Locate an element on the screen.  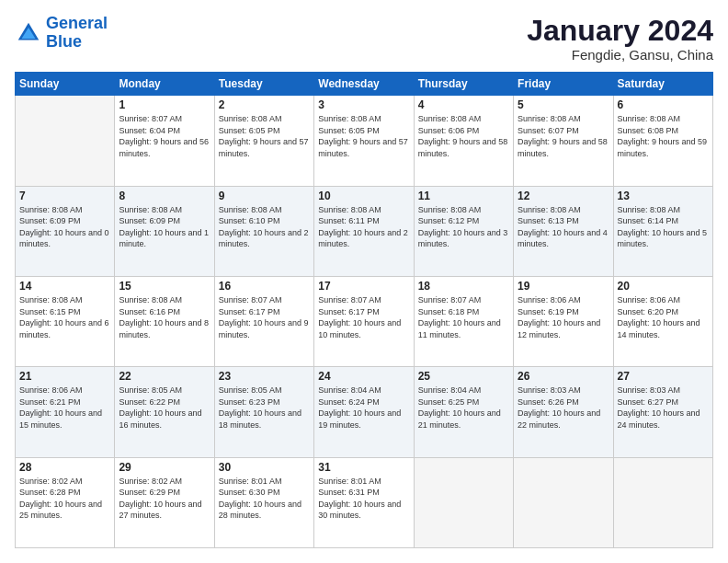
day-number: 11 is located at coordinates (463, 196).